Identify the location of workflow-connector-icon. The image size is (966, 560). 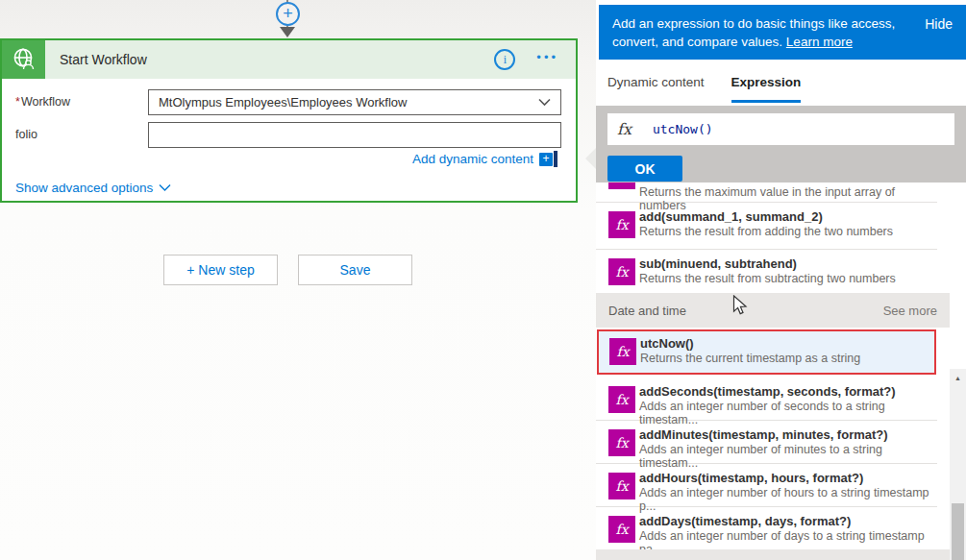
(23, 60).